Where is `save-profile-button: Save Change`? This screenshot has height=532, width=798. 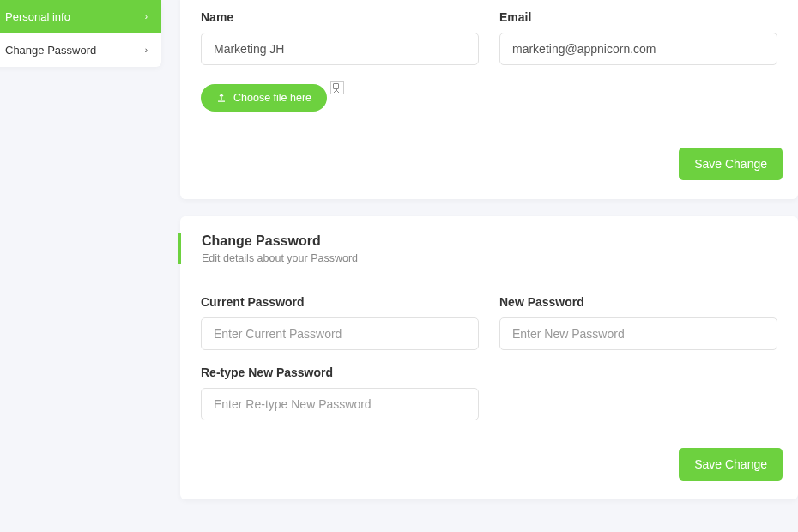 save-profile-button: Save Change is located at coordinates (731, 164).